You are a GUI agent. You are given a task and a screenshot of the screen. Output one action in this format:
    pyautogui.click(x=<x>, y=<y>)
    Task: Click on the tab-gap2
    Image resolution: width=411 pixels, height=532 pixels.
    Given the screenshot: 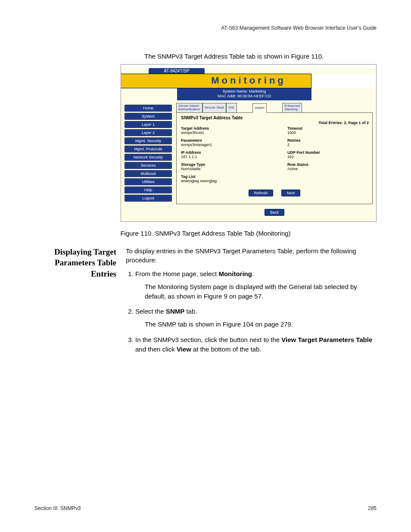 What is the action you would take?
    pyautogui.click(x=274, y=108)
    